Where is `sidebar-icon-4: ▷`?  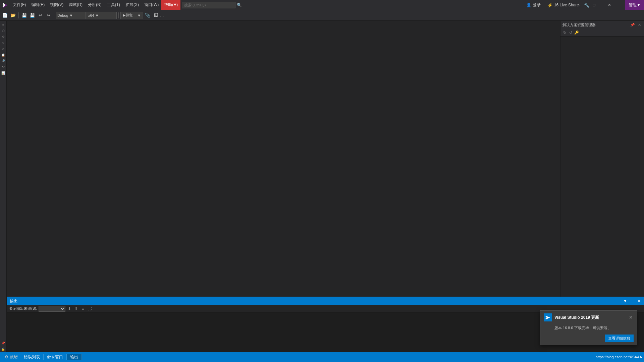
sidebar-icon-4: ▷ is located at coordinates (3, 43).